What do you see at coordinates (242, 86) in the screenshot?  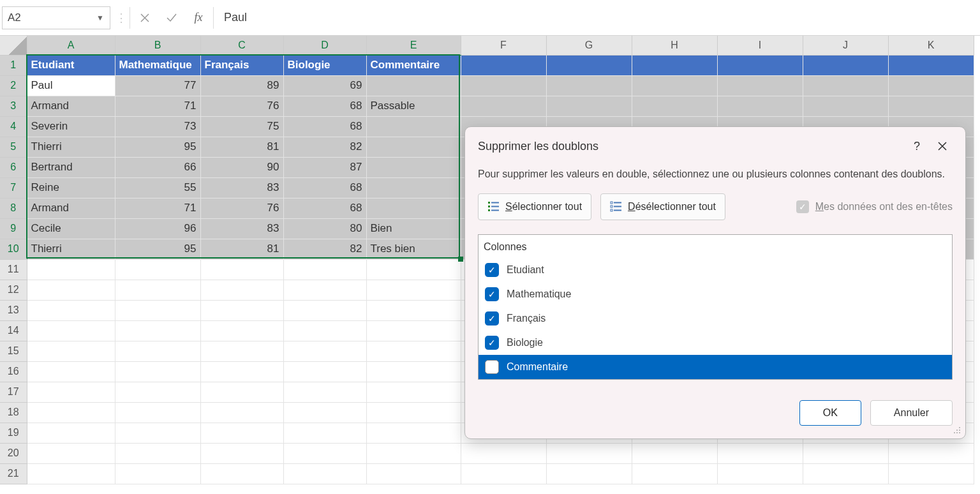 I see `cell: 89` at bounding box center [242, 86].